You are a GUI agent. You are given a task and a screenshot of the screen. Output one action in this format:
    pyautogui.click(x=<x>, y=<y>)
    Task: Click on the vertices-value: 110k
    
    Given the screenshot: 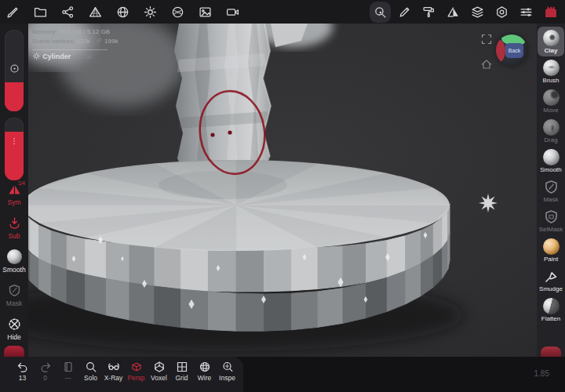 What is the action you would take?
    pyautogui.click(x=83, y=41)
    